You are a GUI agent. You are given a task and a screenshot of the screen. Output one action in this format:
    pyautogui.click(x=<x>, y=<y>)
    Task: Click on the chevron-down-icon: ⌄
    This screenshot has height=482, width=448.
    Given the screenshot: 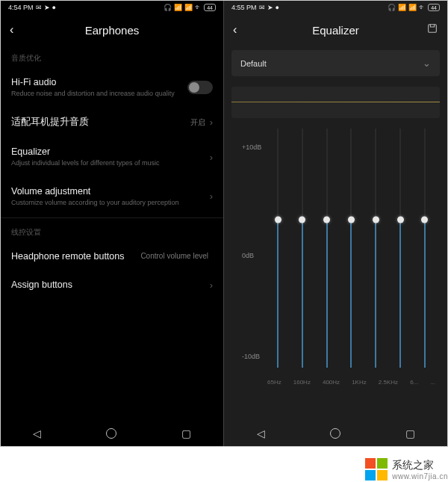 What is the action you would take?
    pyautogui.click(x=427, y=63)
    